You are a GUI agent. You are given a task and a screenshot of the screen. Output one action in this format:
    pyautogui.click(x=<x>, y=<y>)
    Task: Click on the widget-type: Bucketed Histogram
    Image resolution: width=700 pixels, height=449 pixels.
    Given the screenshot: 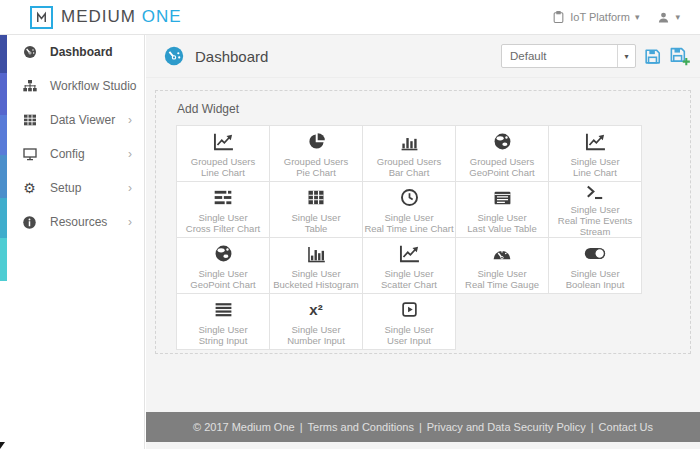 What is the action you would take?
    pyautogui.click(x=316, y=284)
    